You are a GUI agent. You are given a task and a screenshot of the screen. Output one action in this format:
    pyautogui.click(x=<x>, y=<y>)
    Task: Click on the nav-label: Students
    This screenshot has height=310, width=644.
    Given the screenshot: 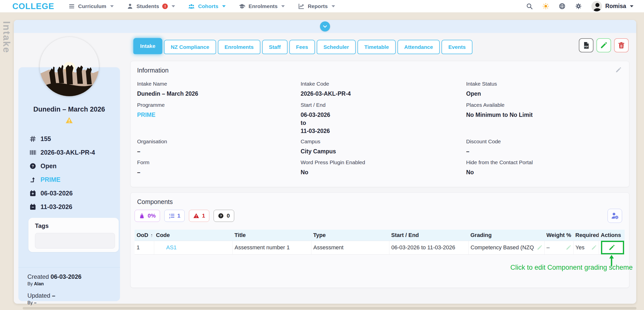 What is the action you would take?
    pyautogui.click(x=148, y=6)
    